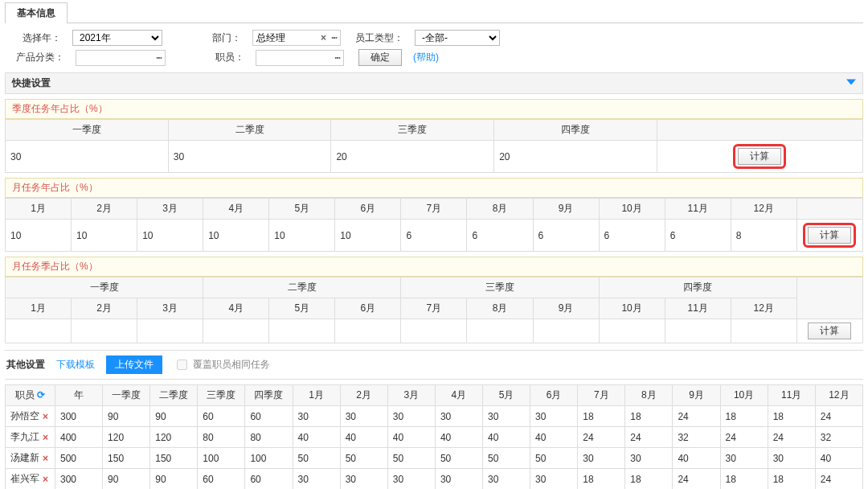  Describe the element at coordinates (297, 38) in the screenshot. I see `dept-lookup: × ···` at that location.